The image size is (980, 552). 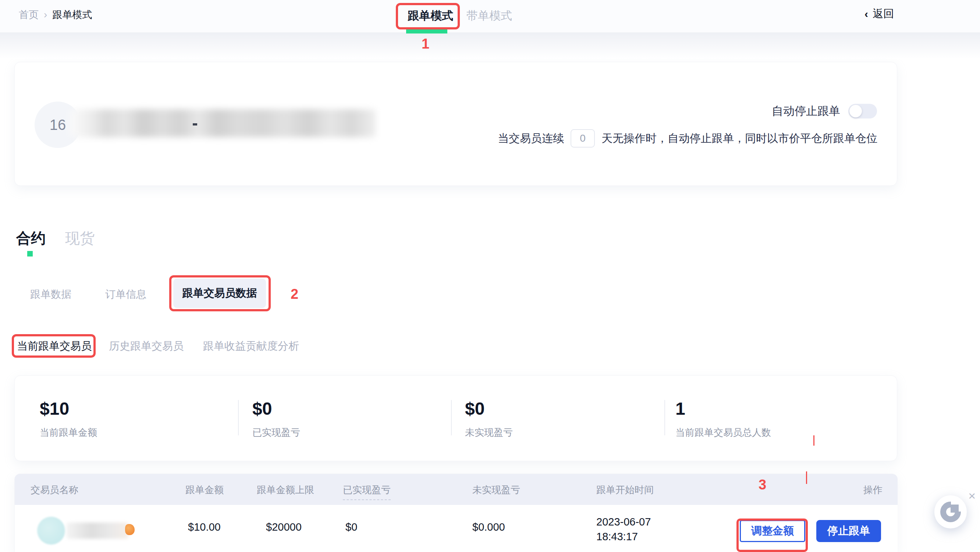 I want to click on topbar-shadow, so click(x=490, y=46).